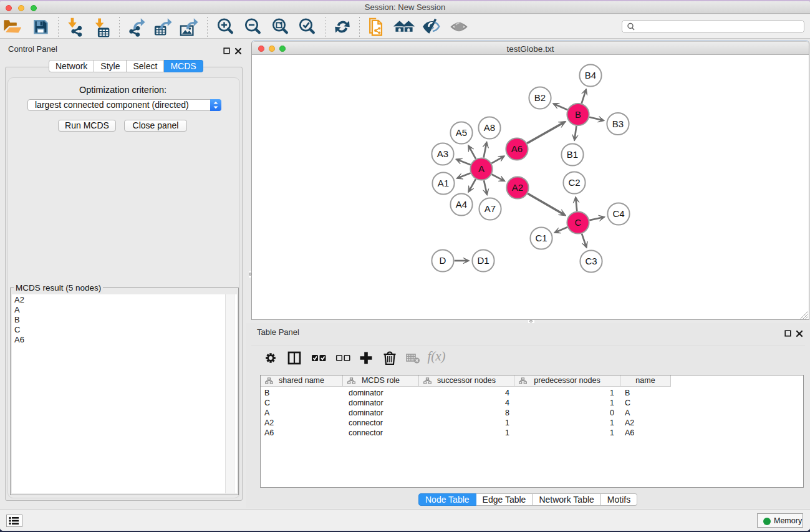 This screenshot has height=532, width=810. Describe the element at coordinates (572, 155) in the screenshot. I see `svg-text: B1` at that location.